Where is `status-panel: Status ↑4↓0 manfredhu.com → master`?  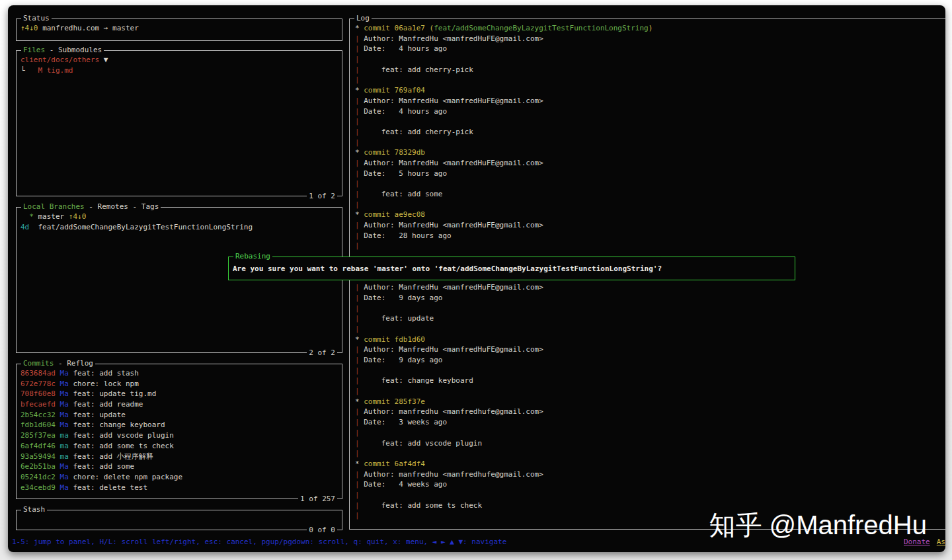
status-panel: Status ↑4↓0 manfredhu.com → master is located at coordinates (179, 30).